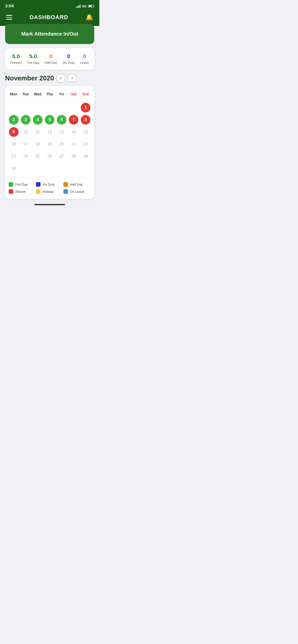 The image size is (298, 644). What do you see at coordinates (86, 120) in the screenshot?
I see `day-8: 8` at bounding box center [86, 120].